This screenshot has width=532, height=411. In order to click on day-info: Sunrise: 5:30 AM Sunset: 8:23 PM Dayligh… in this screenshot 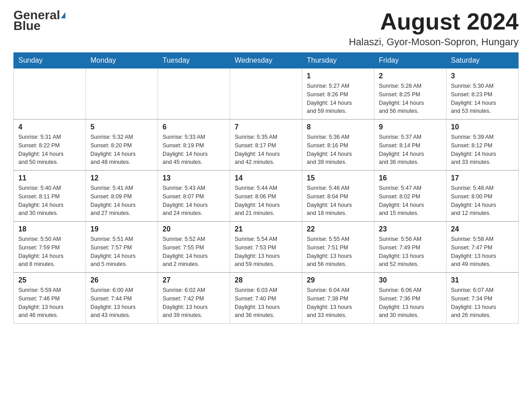, I will do `click(482, 98)`.